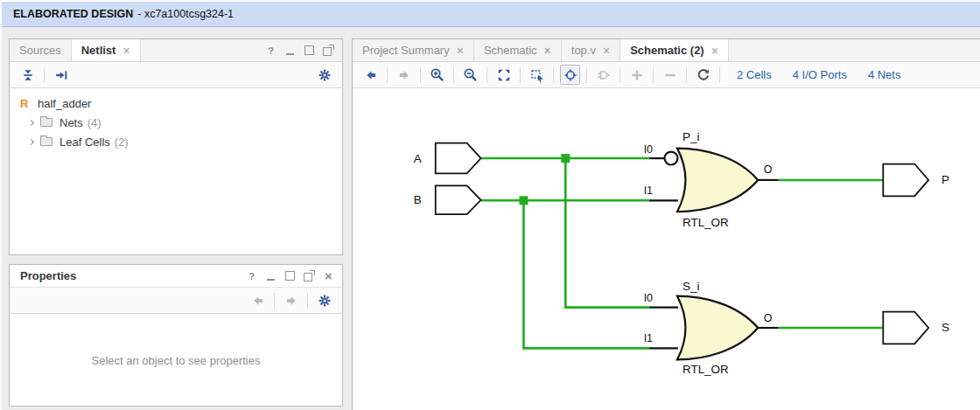 The width and height of the screenshot is (980, 410). What do you see at coordinates (672, 159) in the screenshot?
I see `inversion-bubble` at bounding box center [672, 159].